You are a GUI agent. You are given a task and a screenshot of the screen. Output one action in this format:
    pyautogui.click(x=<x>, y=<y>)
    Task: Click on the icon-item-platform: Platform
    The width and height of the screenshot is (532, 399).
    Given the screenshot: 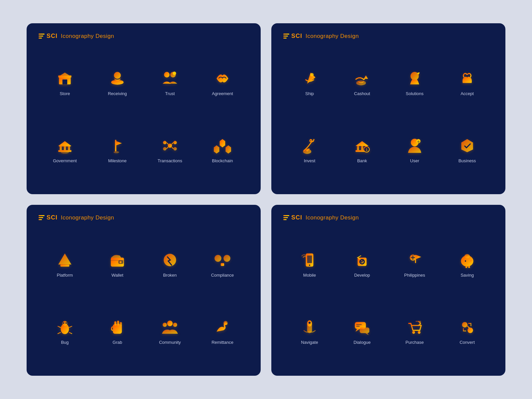 What is the action you would take?
    pyautogui.click(x=65, y=264)
    